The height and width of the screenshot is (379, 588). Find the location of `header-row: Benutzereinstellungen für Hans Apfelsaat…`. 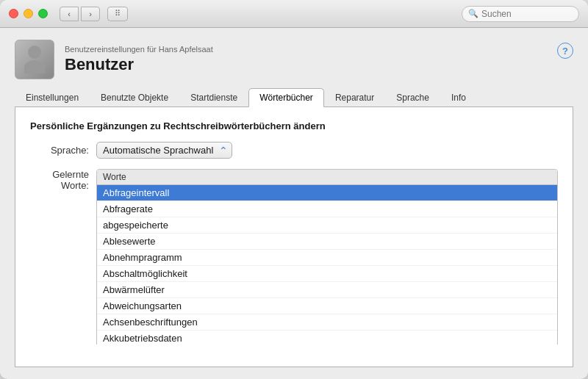

header-row: Benutzereinstellungen für Hans Apfelsaat… is located at coordinates (294, 59).